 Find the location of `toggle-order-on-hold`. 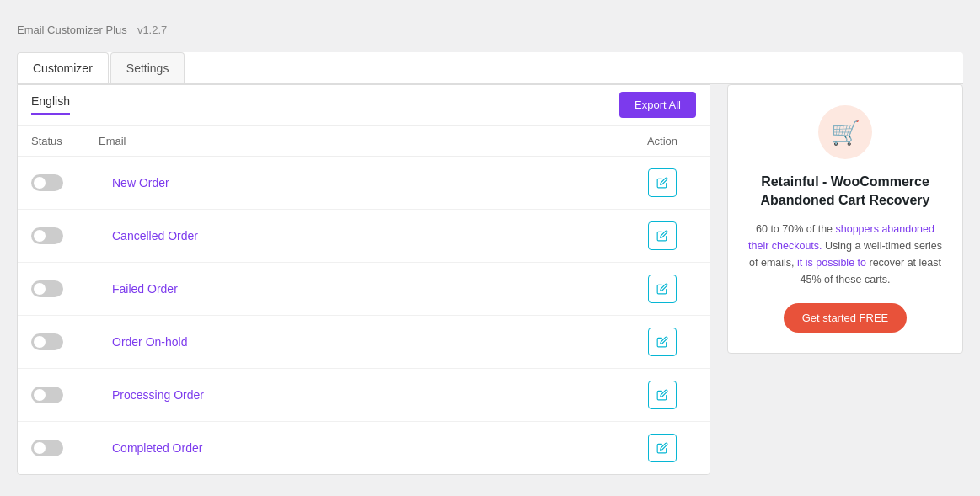

toggle-order-on-hold is located at coordinates (47, 342).